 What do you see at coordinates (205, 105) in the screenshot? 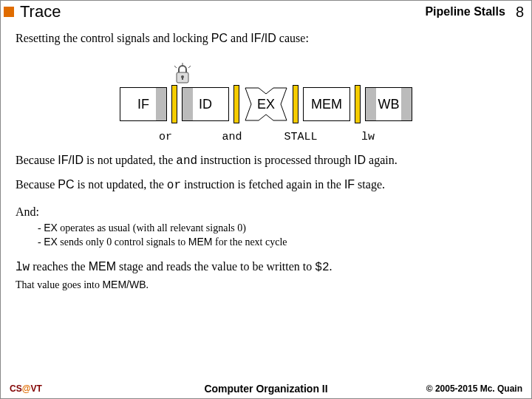
I see `stage-label: ID` at bounding box center [205, 105].